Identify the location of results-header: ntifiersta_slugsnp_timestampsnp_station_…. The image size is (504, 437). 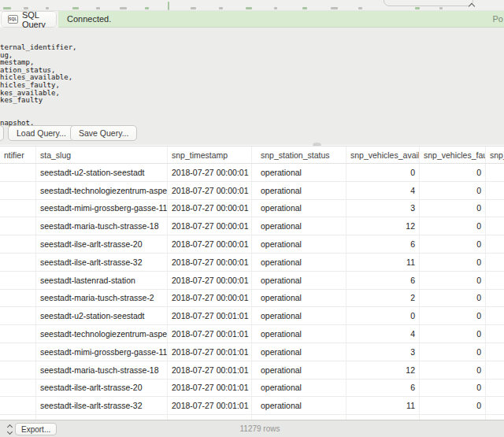
(252, 155).